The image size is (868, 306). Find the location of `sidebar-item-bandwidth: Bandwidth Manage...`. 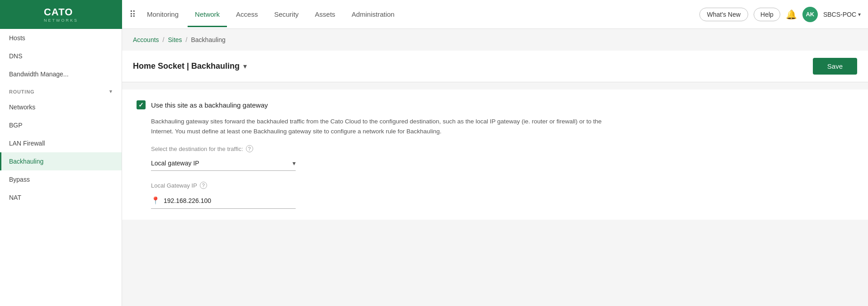

sidebar-item-bandwidth: Bandwidth Manage... is located at coordinates (61, 74).